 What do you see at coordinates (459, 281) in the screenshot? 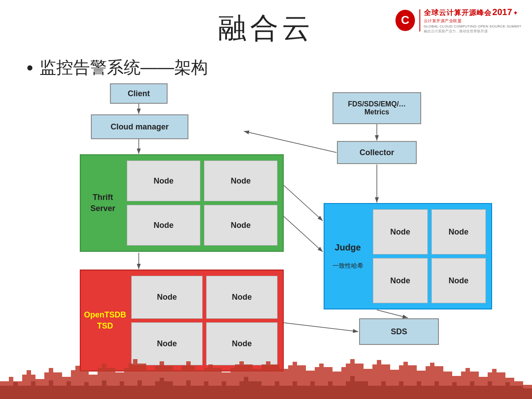
I see `judge-node-4: Node` at bounding box center [459, 281].